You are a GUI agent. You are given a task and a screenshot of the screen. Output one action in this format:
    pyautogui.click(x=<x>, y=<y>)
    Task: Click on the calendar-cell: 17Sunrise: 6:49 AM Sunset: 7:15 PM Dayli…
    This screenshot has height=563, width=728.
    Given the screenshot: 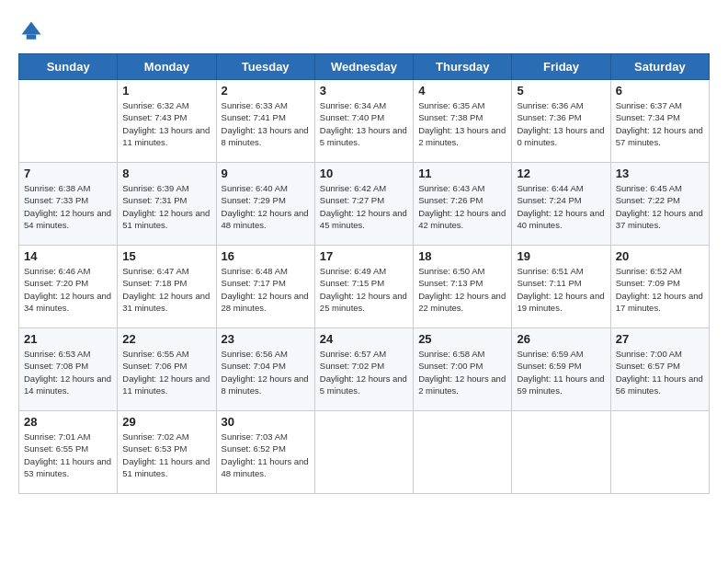 What is the action you would take?
    pyautogui.click(x=364, y=287)
    